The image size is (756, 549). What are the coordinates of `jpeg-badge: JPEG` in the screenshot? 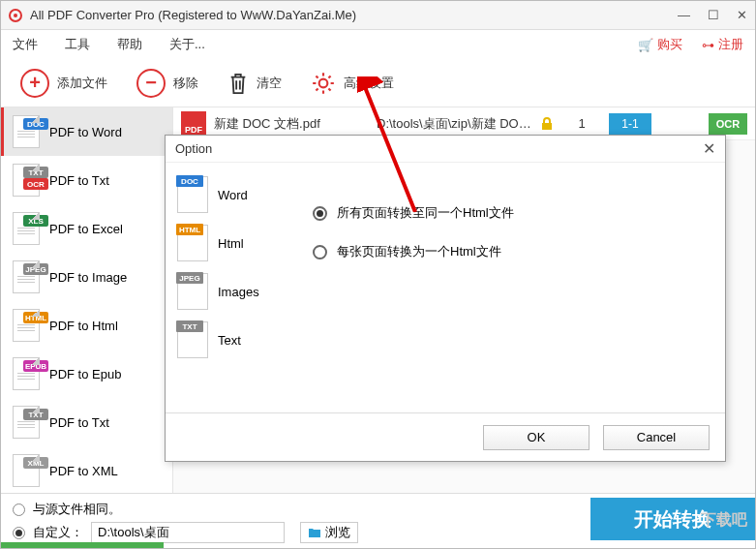 It's located at (36, 269).